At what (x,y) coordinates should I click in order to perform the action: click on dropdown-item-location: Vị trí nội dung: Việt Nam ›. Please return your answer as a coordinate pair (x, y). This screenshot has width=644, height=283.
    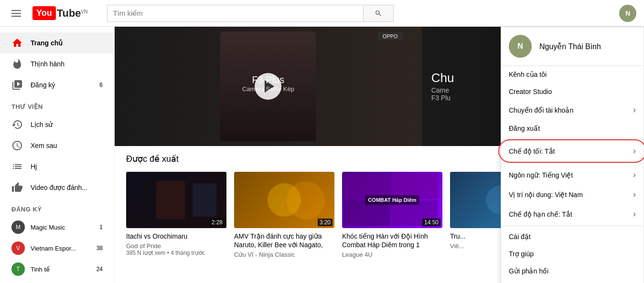
    Looking at the image, I should click on (572, 195).